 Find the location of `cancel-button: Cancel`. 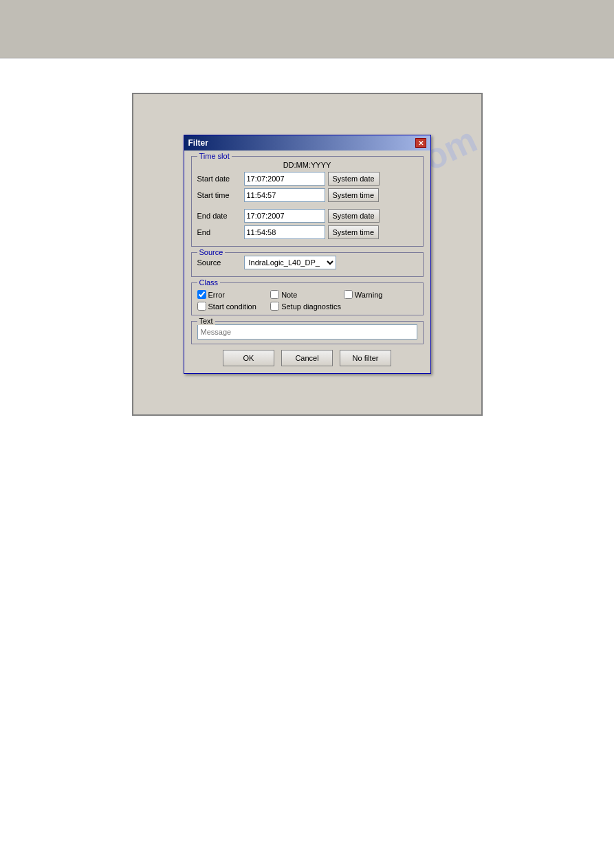

cancel-button: Cancel is located at coordinates (307, 358).